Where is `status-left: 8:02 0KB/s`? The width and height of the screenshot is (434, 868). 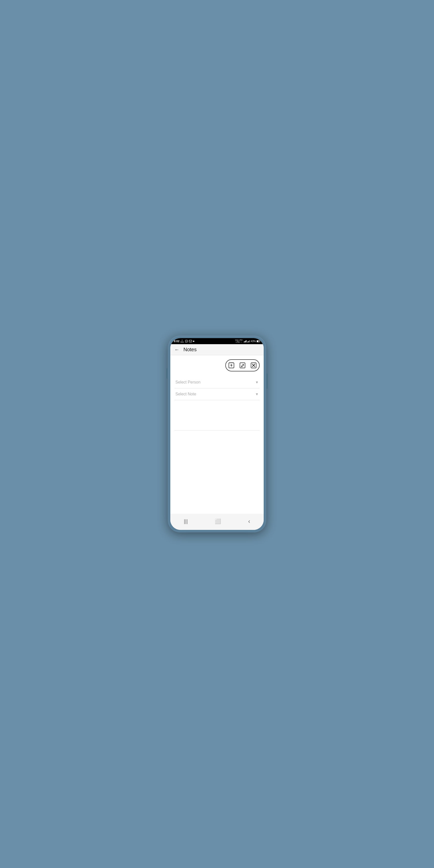 status-left: 8:02 0KB/s is located at coordinates (184, 341).